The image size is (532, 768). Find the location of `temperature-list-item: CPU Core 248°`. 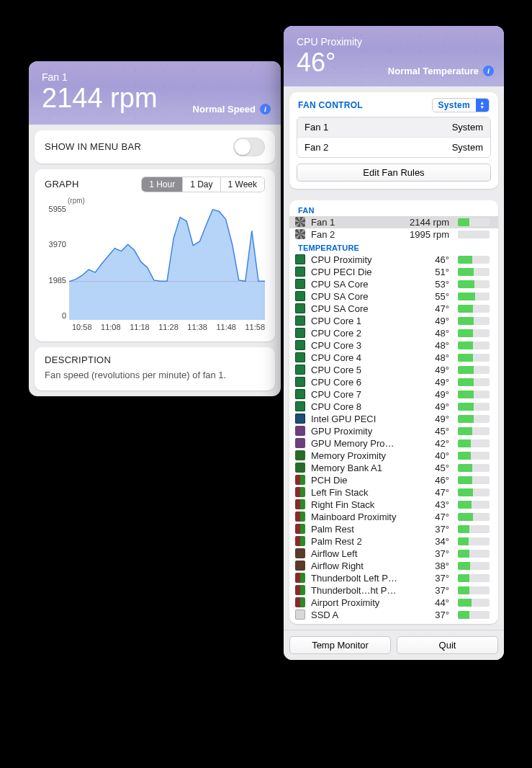

temperature-list-item: CPU Core 248° is located at coordinates (394, 333).